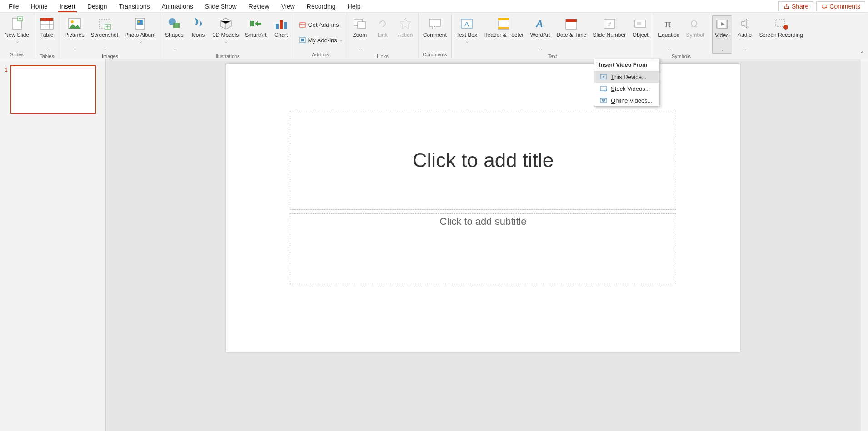 Image resolution: width=868 pixels, height=431 pixels. What do you see at coordinates (281, 27) in the screenshot?
I see `chart-button: Chart` at bounding box center [281, 27].